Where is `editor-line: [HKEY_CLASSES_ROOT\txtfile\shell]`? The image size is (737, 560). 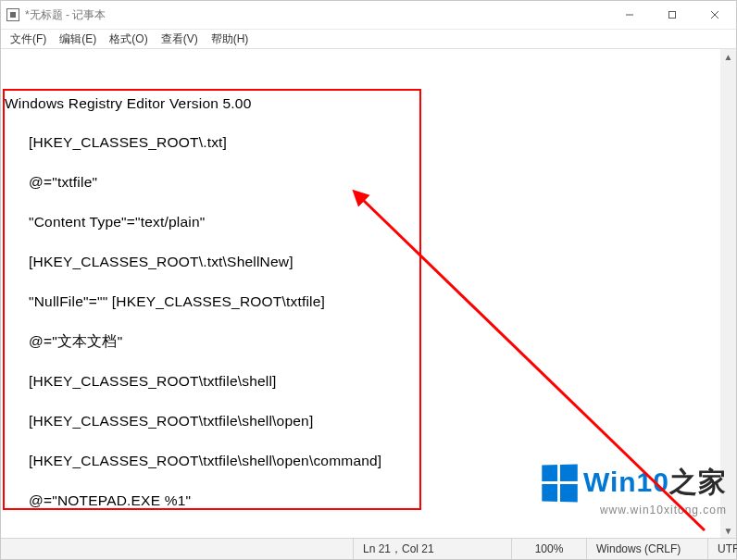
editor-line: [HKEY_CLASSES_ROOT\txtfile\shell] is located at coordinates (193, 381).